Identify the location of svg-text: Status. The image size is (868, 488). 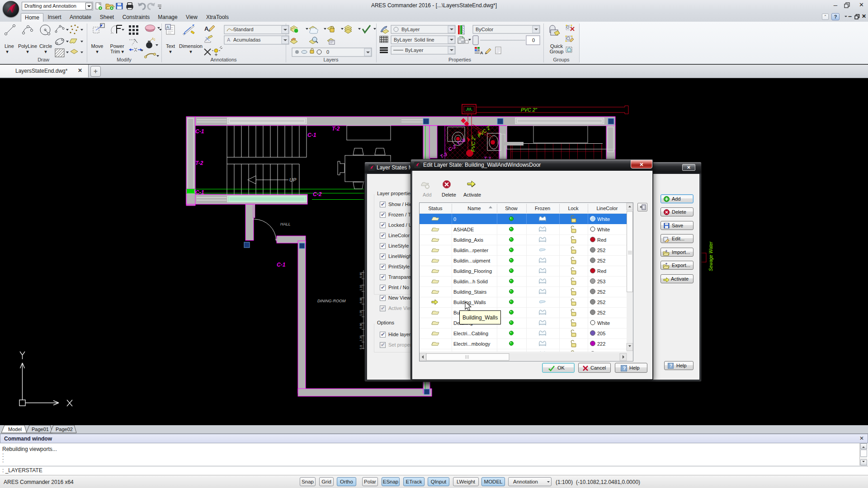
(435, 208).